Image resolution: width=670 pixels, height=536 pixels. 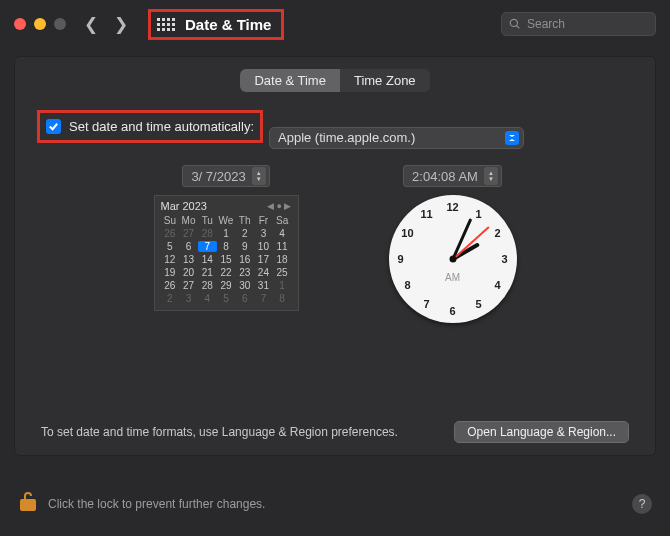 What do you see at coordinates (226, 260) in the screenshot?
I see `calendar-day: 15` at bounding box center [226, 260].